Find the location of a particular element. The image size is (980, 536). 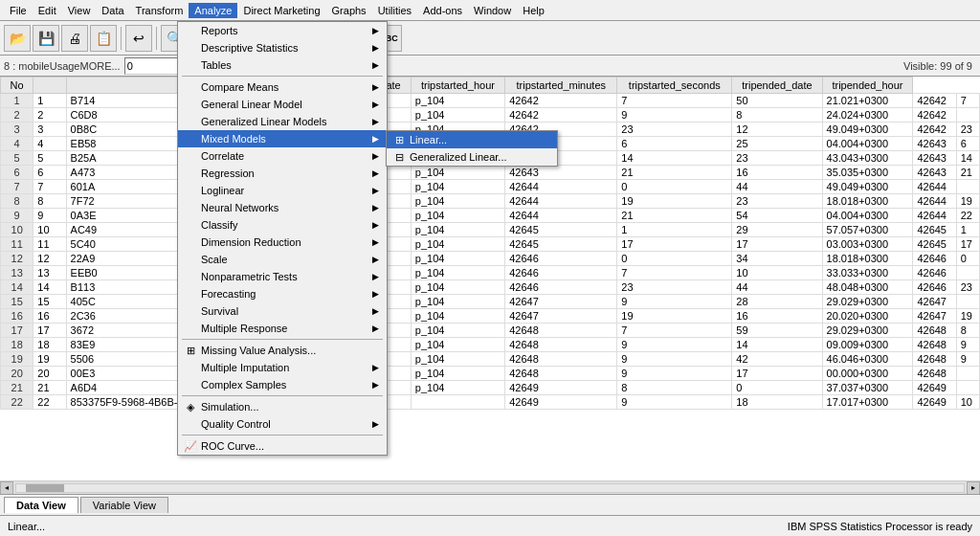

tab-data-view: Data View is located at coordinates (41, 505).